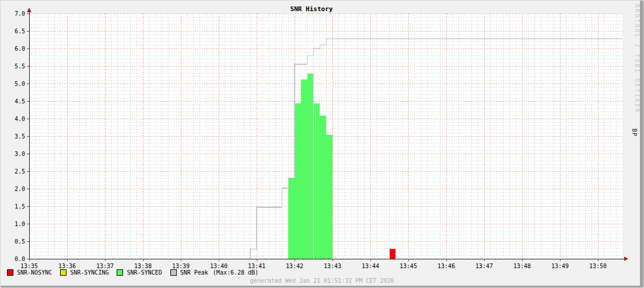  What do you see at coordinates (194, 272) in the screenshot?
I see `legend-label: SNR Peak` at bounding box center [194, 272].